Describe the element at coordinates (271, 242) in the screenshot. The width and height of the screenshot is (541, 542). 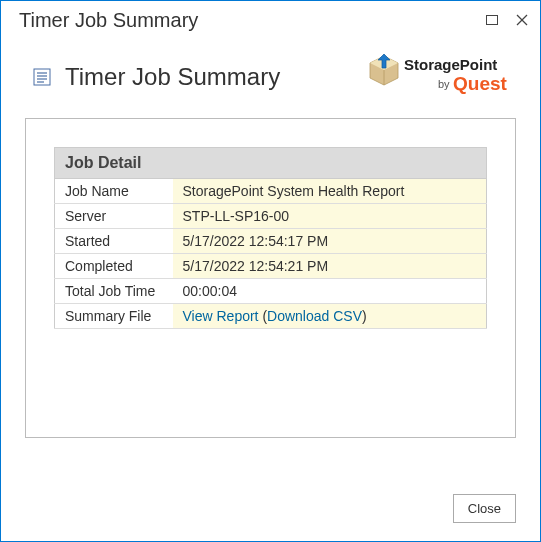
I see `table-row: Started 5/17/2022 12:54:17 PM` at that location.